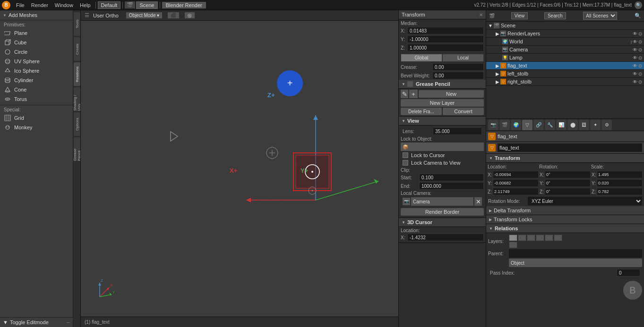 Image resolution: width=644 pixels, height=327 pixels. Describe the element at coordinates (493, 125) in the screenshot. I see `prop-icon-render: 📷` at that location.